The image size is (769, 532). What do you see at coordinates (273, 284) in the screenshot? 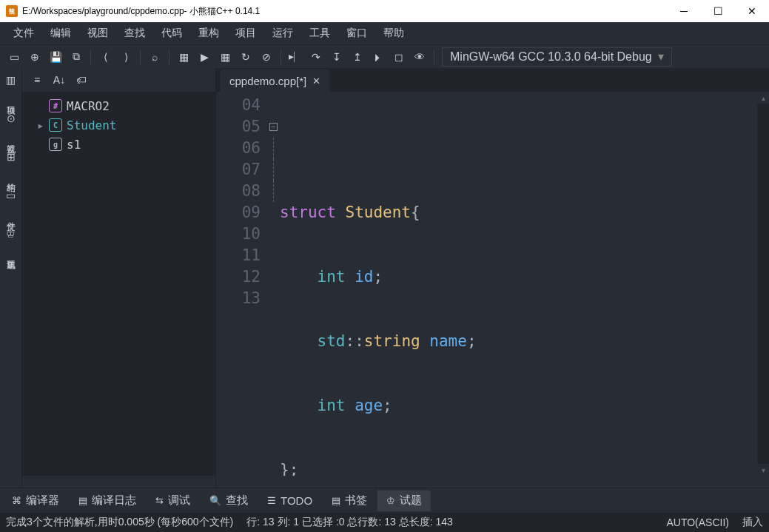
I see `fold-column: −` at bounding box center [273, 284].